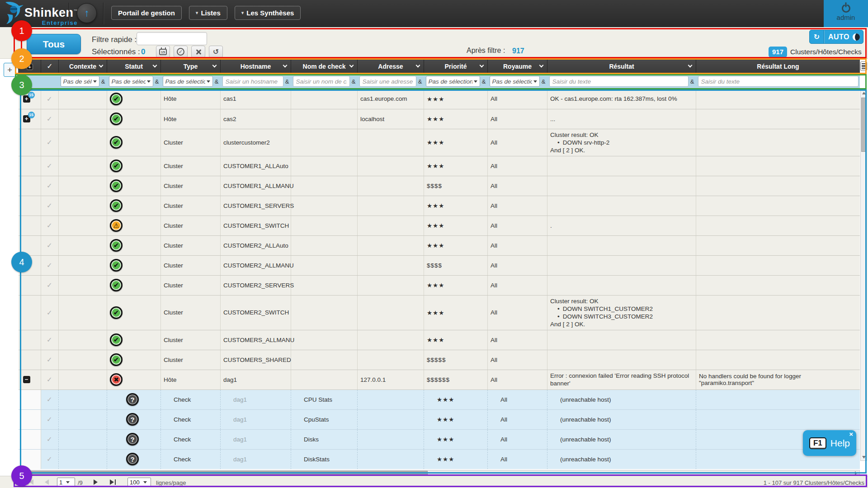  What do you see at coordinates (864, 457) in the screenshot?
I see `scroll-down-arrow-icon` at bounding box center [864, 457].